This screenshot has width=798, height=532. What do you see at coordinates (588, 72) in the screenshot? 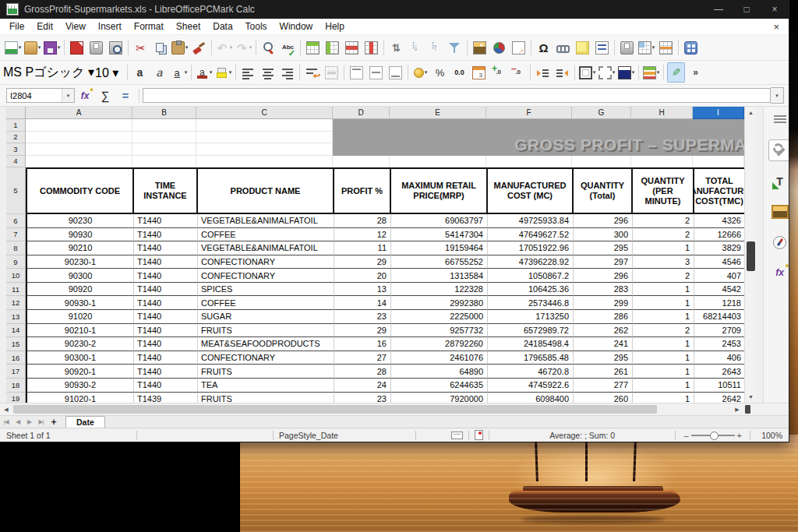
I see `borders-button: ▾` at bounding box center [588, 72].